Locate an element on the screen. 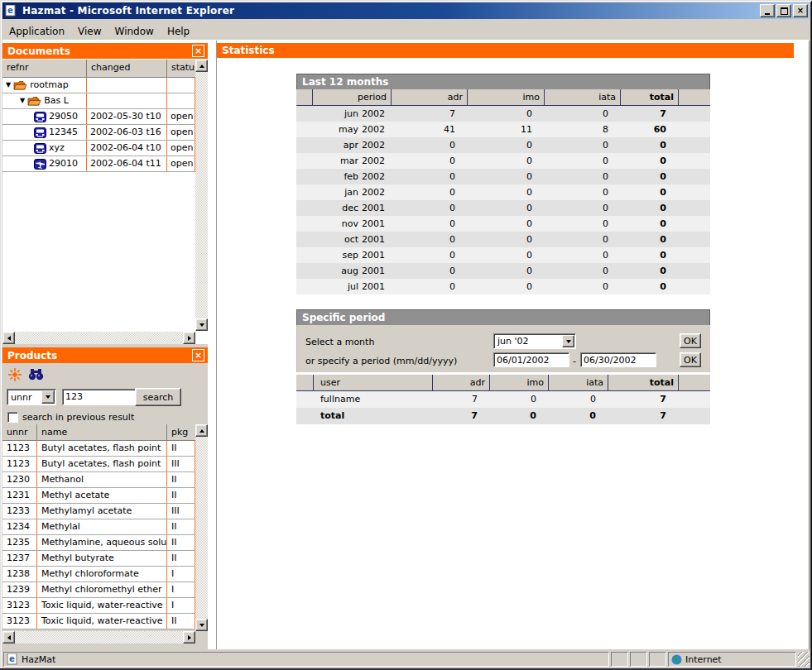  documents-title: Documents is located at coordinates (39, 51).